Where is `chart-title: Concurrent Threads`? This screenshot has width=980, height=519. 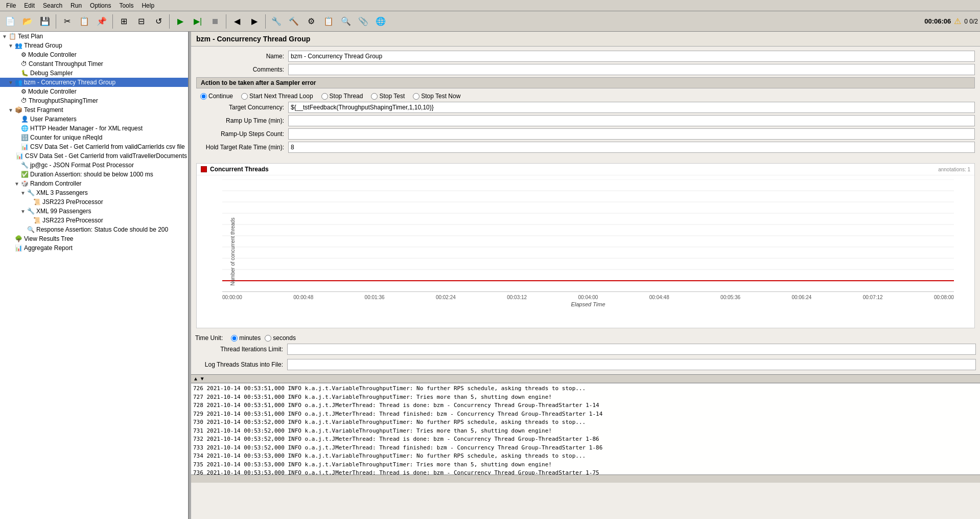 chart-title: Concurrent Threads is located at coordinates (239, 169).